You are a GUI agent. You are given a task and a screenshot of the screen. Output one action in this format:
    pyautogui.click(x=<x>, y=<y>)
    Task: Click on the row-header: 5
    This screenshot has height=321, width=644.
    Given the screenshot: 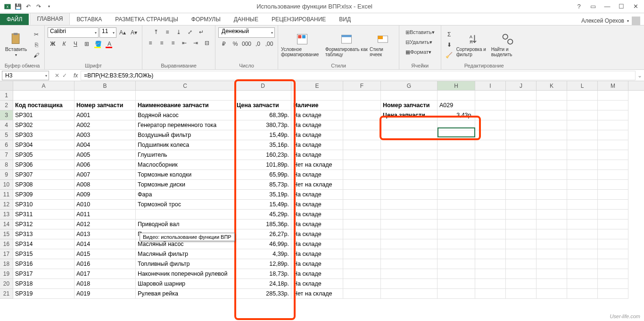 What is the action you would take?
    pyautogui.click(x=7, y=135)
    